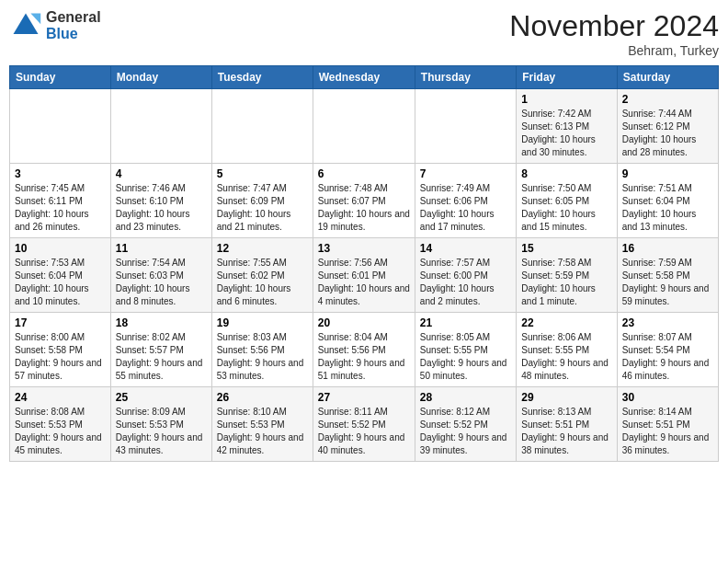  What do you see at coordinates (465, 174) in the screenshot?
I see `day-number: 7` at bounding box center [465, 174].